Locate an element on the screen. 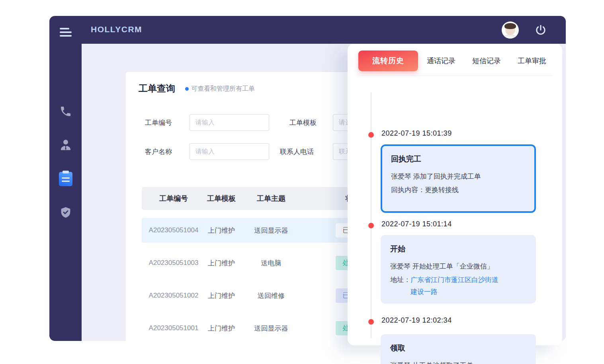 The width and height of the screenshot is (604, 364). timeline-card-claimed: 领取 张爱琴 从工单池领取了工单 is located at coordinates (458, 349).